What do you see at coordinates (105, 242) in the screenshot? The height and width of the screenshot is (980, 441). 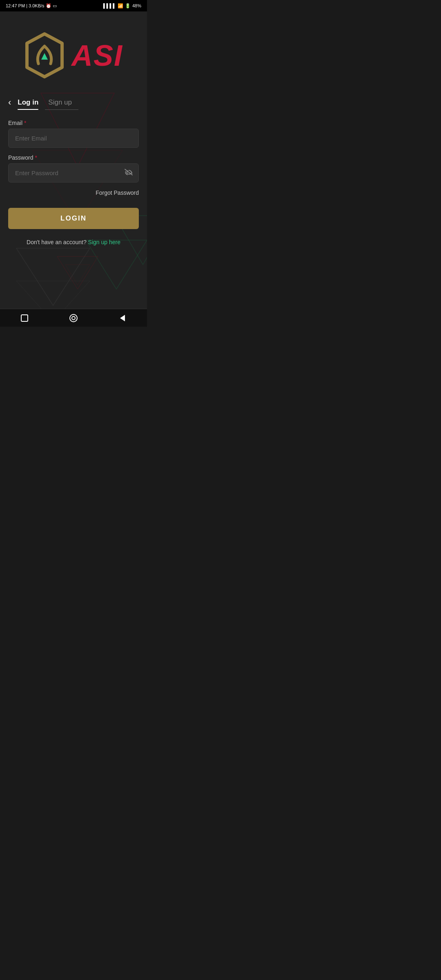 I see `signup-link: Sign up here` at bounding box center [105, 242].